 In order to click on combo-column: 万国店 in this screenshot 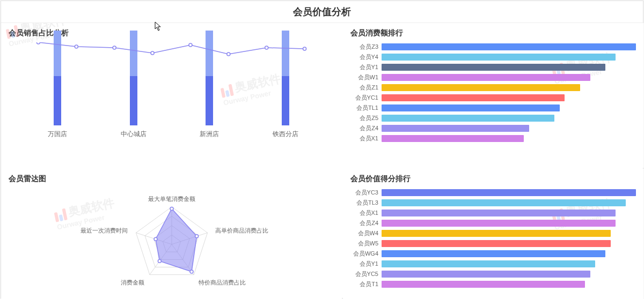, I will do `click(57, 85)`.